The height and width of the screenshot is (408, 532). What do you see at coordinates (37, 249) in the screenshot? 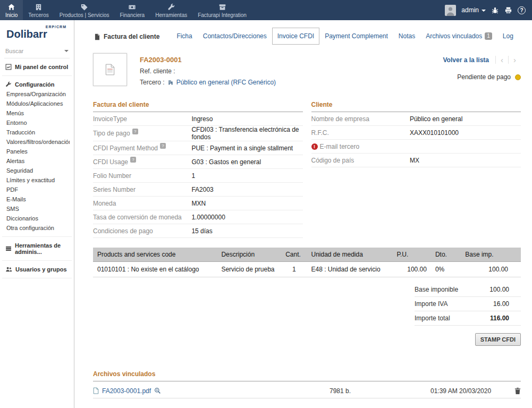
I see `sidebar-item-admin-tools: Herramientas de adminis...` at bounding box center [37, 249].